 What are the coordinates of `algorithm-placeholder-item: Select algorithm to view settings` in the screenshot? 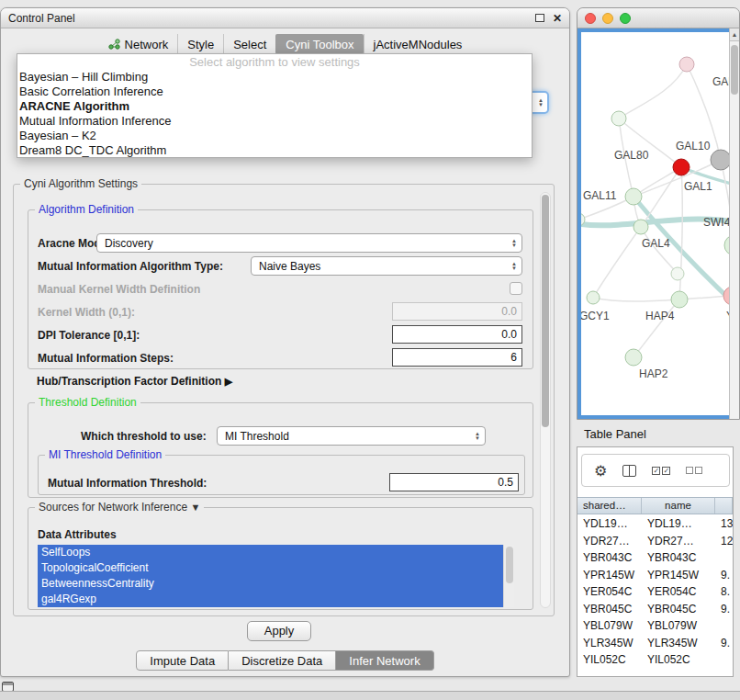 It's located at (275, 62).